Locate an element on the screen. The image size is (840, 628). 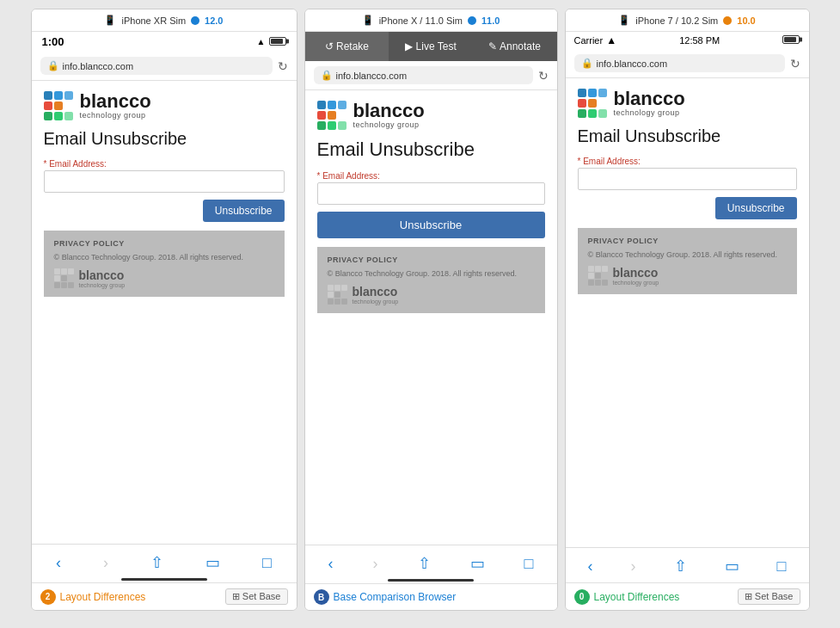
nav-bar-right: ‹ › ⇧ ▭ □ is located at coordinates (688, 564).